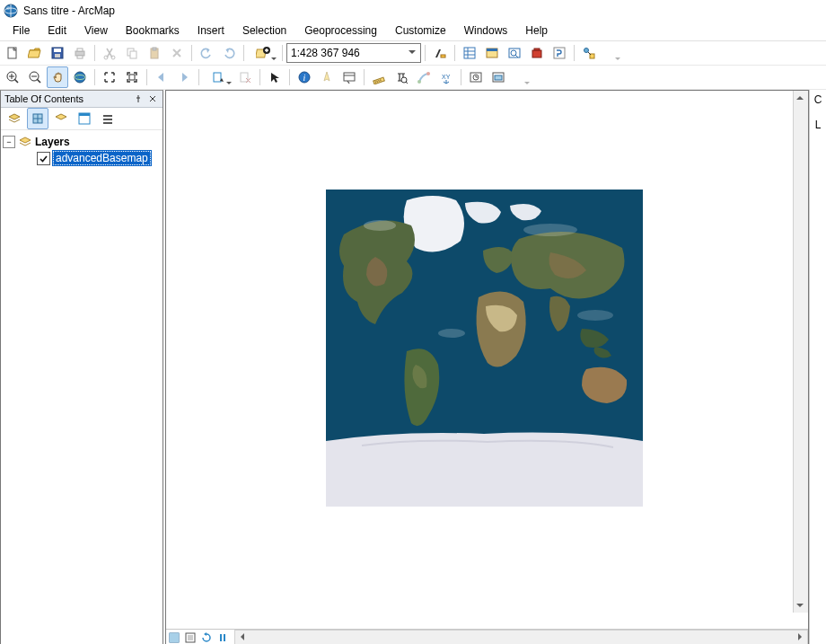  Describe the element at coordinates (108, 119) in the screenshot. I see `toc-options-button` at that location.